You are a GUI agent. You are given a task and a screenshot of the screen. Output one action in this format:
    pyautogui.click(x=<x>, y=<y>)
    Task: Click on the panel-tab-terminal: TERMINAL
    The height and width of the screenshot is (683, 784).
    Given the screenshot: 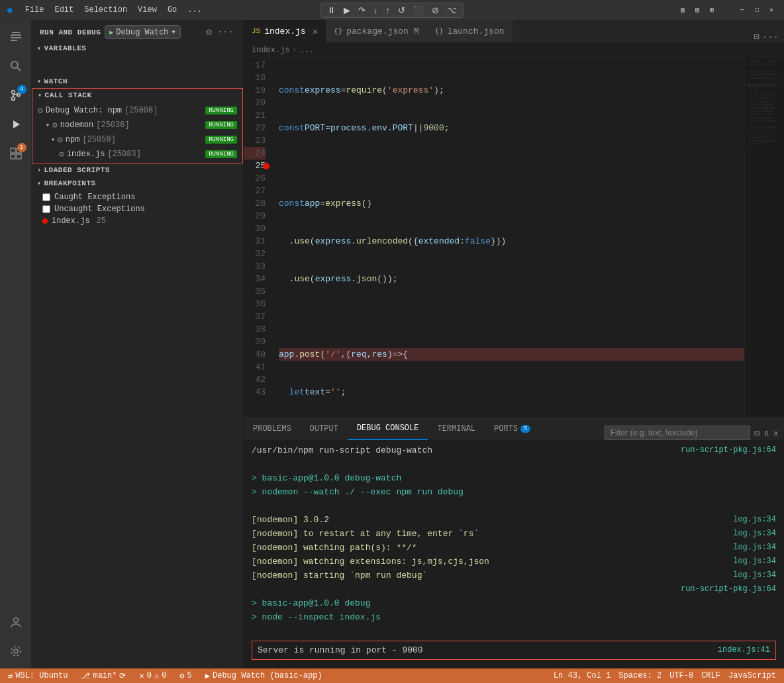 What is the action you would take?
    pyautogui.click(x=456, y=429)
    